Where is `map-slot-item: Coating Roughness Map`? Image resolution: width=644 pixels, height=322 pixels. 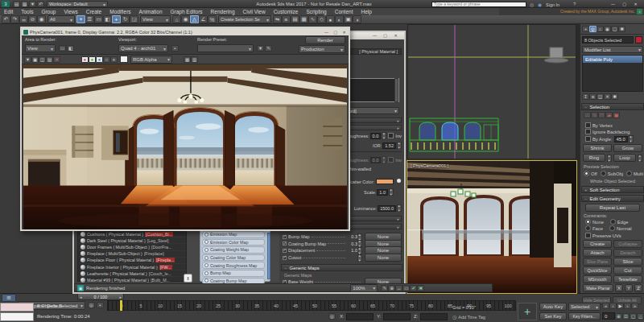 map-slot-item: Coating Roughness Map is located at coordinates (233, 266).